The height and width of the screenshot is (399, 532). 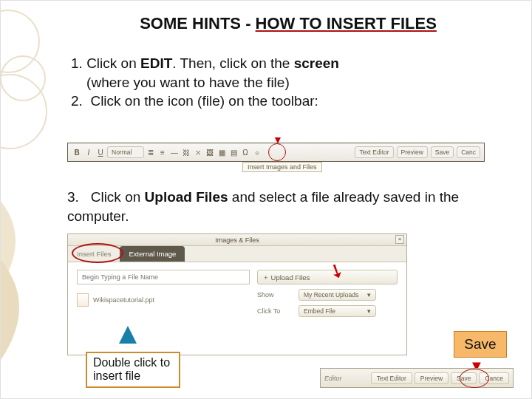 I want to click on tab-external-image: External Image, so click(x=152, y=254).